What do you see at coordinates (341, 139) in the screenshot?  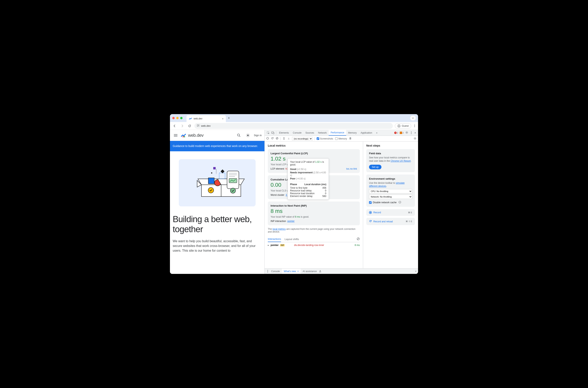 I see `memory-checkbox: Memory` at bounding box center [341, 139].